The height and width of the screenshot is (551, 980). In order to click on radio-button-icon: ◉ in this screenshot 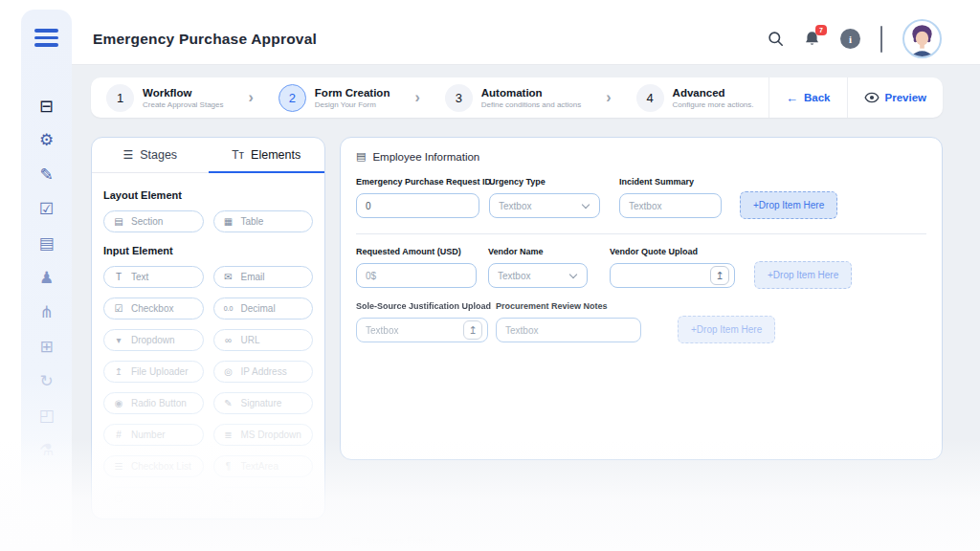, I will do `click(119, 404)`.